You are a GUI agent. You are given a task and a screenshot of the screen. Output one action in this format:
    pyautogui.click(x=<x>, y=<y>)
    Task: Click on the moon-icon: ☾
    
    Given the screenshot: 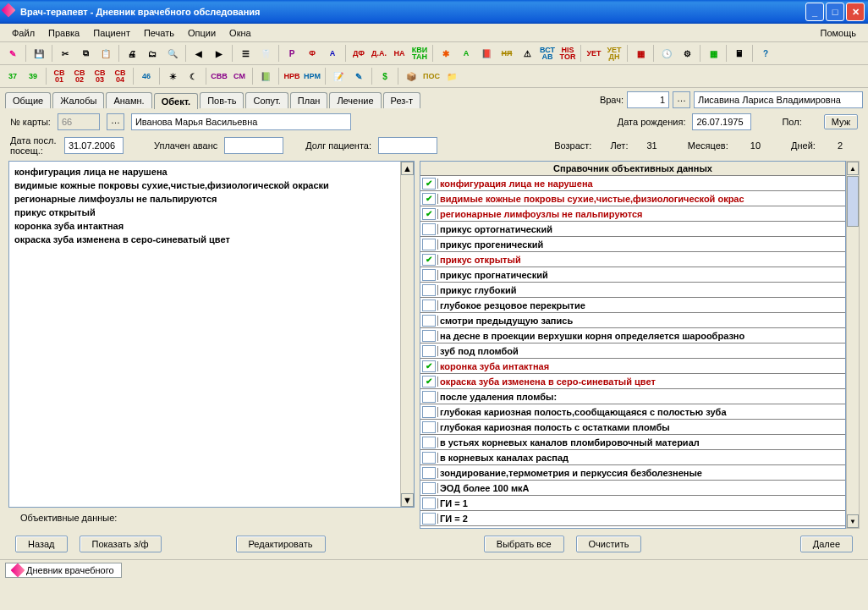 What is the action you would take?
    pyautogui.click(x=193, y=76)
    